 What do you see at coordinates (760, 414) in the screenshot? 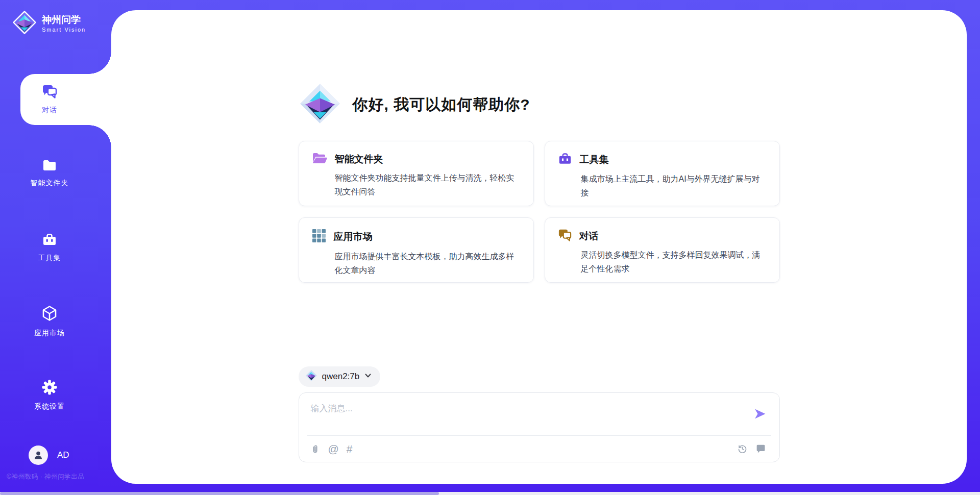
I see `send-icon` at bounding box center [760, 414].